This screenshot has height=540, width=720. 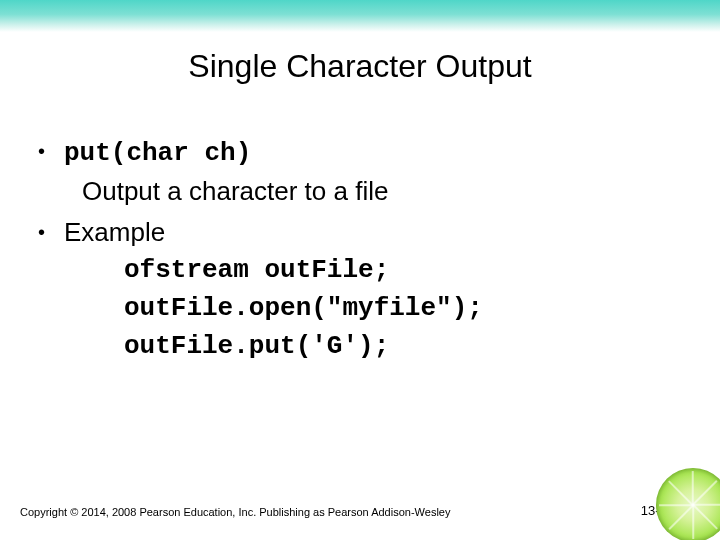 What do you see at coordinates (386, 191) in the screenshot?
I see `put-description: Output a character to a file` at bounding box center [386, 191].